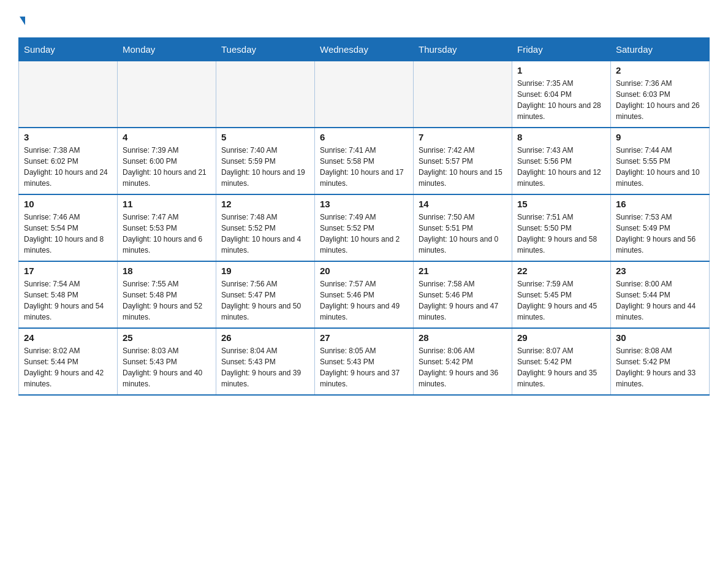 This screenshot has width=728, height=563. I want to click on calendar-cell: 9Sunrise: 7:44 AMSunset: 5:55 PMDaylight…, so click(661, 161).